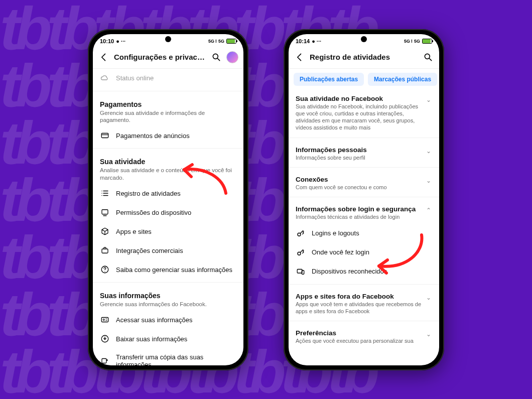 The image size is (532, 399). I want to click on list-item-apps-sites: Apps e sites, so click(168, 231).